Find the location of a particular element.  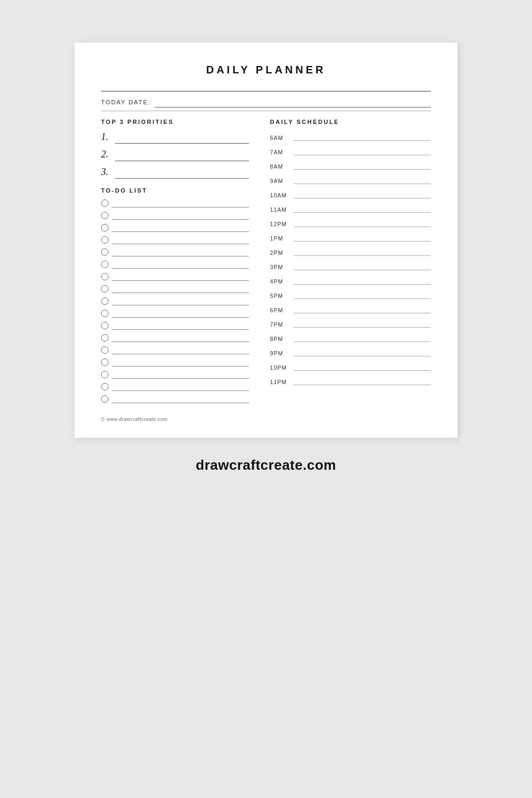

time-label: 5PM is located at coordinates (280, 297).